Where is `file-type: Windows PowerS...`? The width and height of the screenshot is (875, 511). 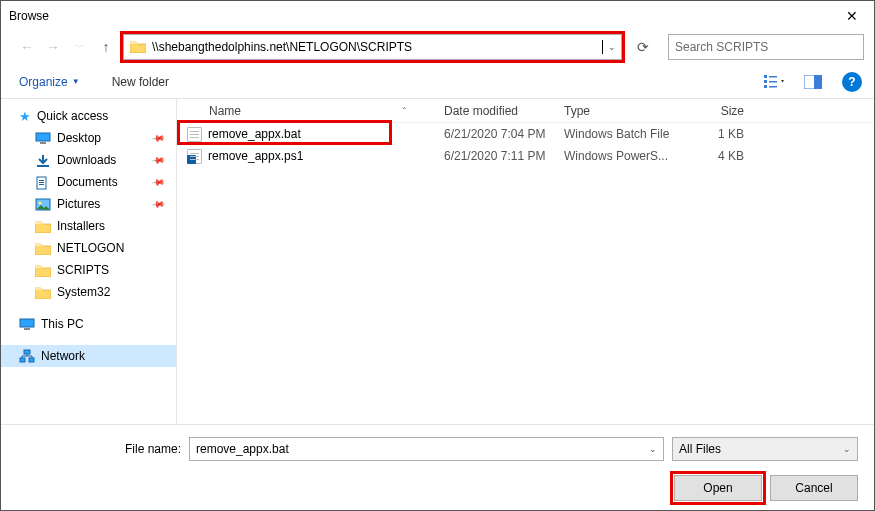
file-type: Windows PowerS... is located at coordinates (619, 156).